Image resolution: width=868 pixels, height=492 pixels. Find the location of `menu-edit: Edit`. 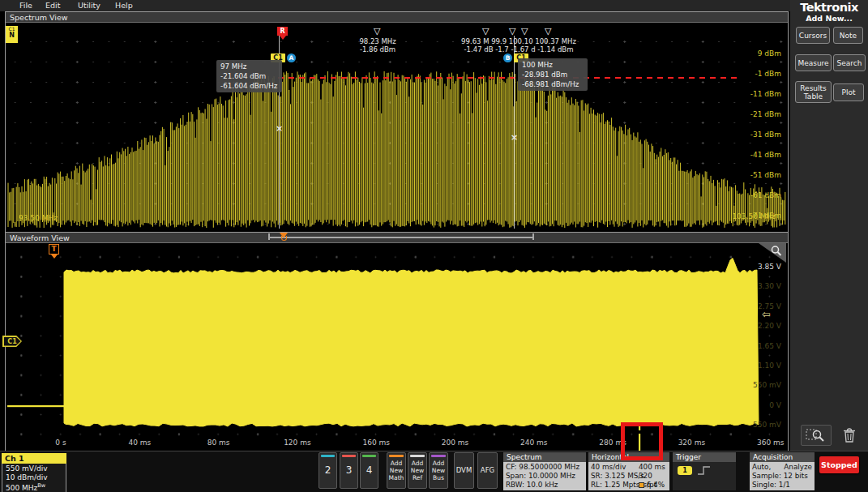

menu-edit: Edit is located at coordinates (53, 5).